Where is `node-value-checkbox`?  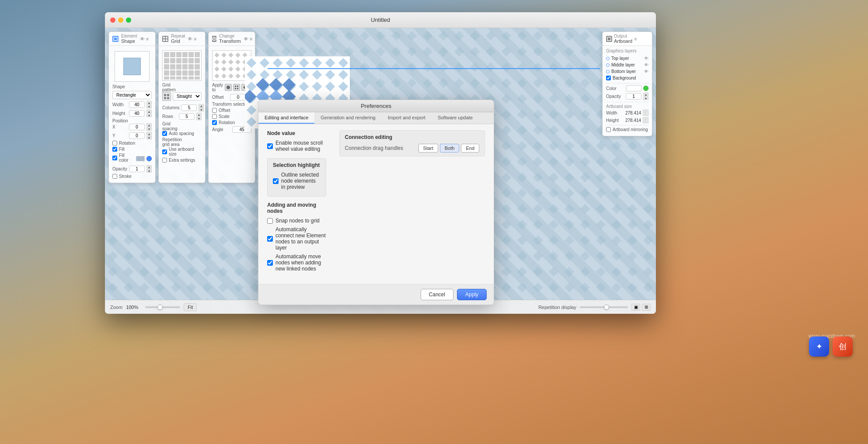 node-value-checkbox is located at coordinates (270, 146).